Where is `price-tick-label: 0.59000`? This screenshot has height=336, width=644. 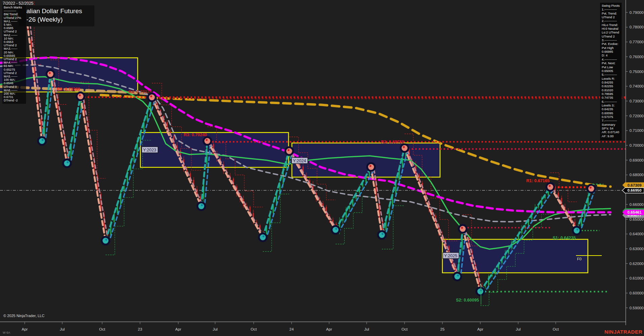 price-tick-label: 0.59000 is located at coordinates (637, 308).